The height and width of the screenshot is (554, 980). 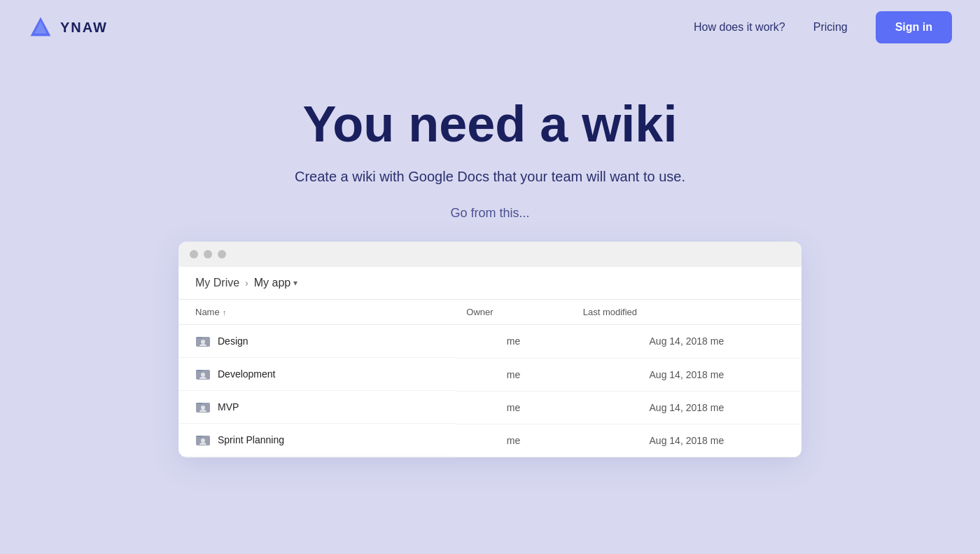 I want to click on name-cell: Development, so click(x=316, y=374).